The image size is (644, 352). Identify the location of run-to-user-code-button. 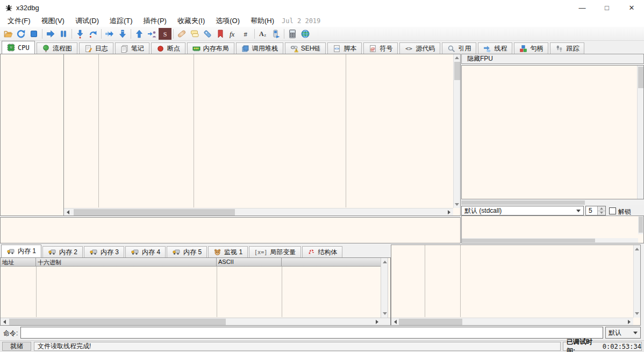
(152, 34).